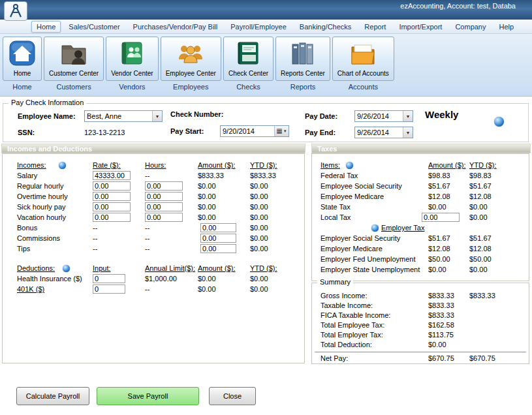 The width and height of the screenshot is (532, 415). What do you see at coordinates (112, 186) in the screenshot?
I see `regular-hourly-rate-input` at bounding box center [112, 186].